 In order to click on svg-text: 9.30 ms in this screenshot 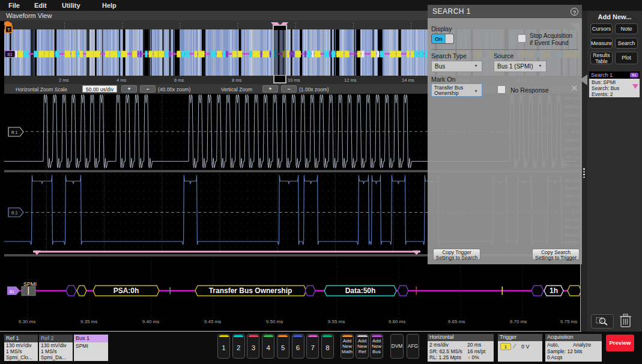, I will do `click(27, 322)`.